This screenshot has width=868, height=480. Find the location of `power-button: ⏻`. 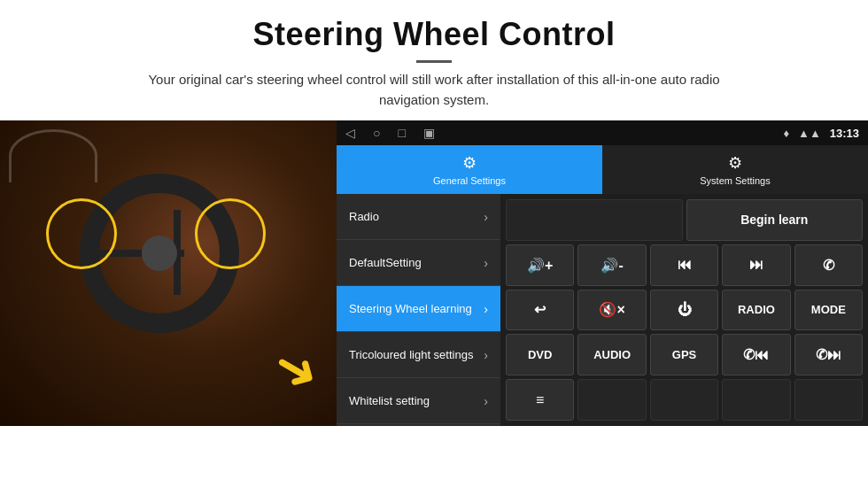

power-button: ⏻ is located at coordinates (684, 310).